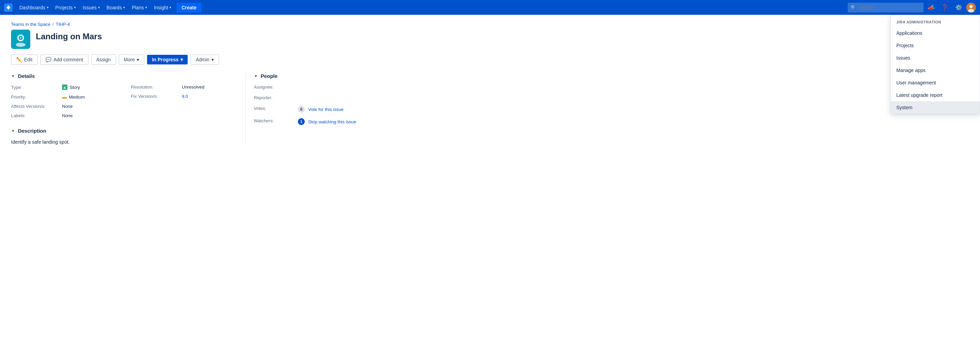 This screenshot has height=337, width=980. What do you see at coordinates (48, 59) in the screenshot?
I see `comment-icon: 💬` at bounding box center [48, 59].